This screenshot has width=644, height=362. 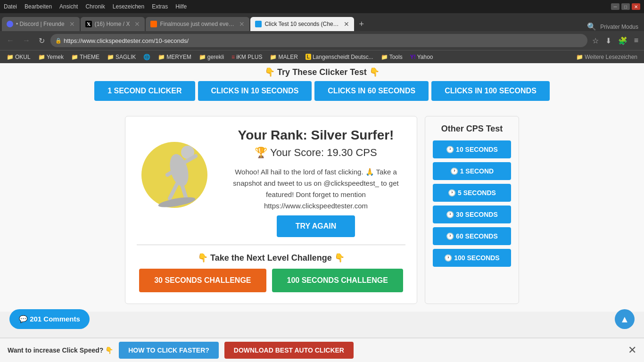 What do you see at coordinates (372, 91) in the screenshot?
I see `btn-60-seconds: CLICKS IN 60 SECONDS` at bounding box center [372, 91].